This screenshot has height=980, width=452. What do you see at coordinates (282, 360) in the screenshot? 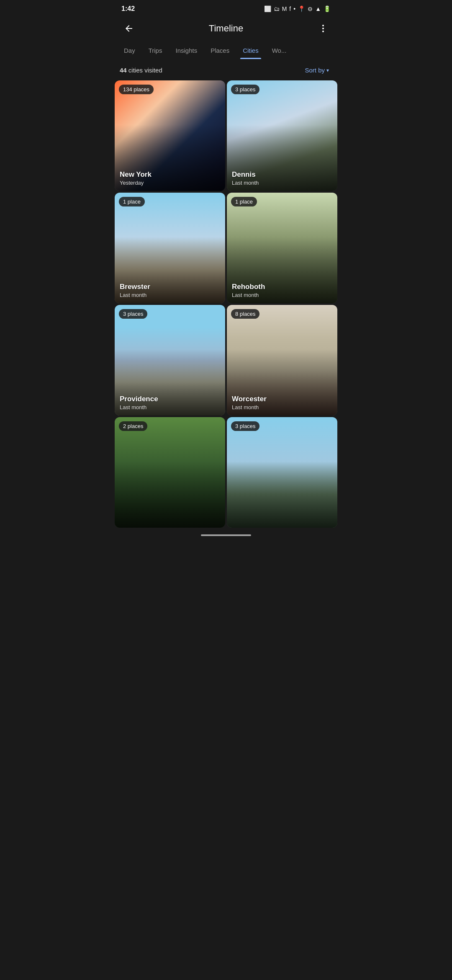
I see `city-card-worcester: 8 places Worcester Last month` at bounding box center [282, 360].